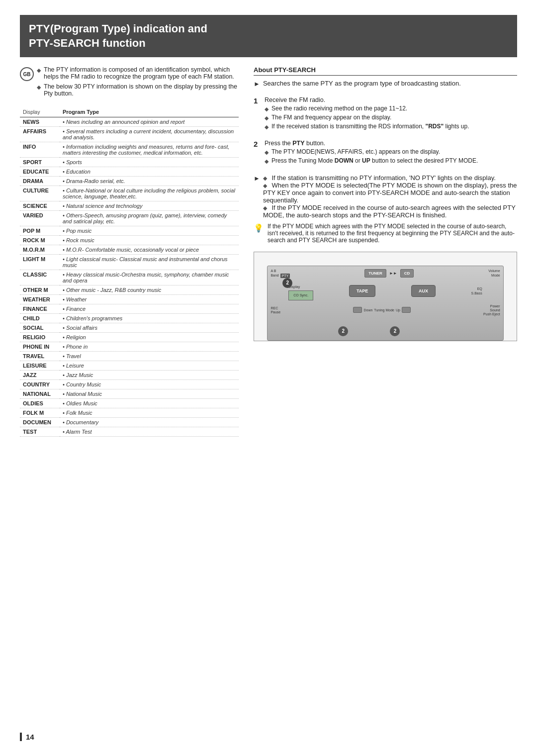 The image size is (537, 756). What do you see at coordinates (129, 413) in the screenshot?
I see `table-row: FOLK M• Folk Music` at bounding box center [129, 413].